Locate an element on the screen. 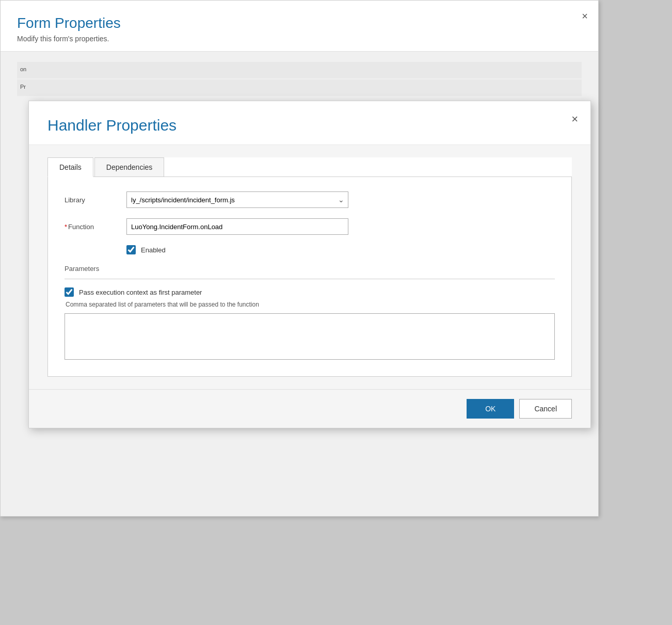 Image resolution: width=672 pixels, height=625 pixels. form-properties-header: Form Properties Modify this form's prope… is located at coordinates (299, 26).